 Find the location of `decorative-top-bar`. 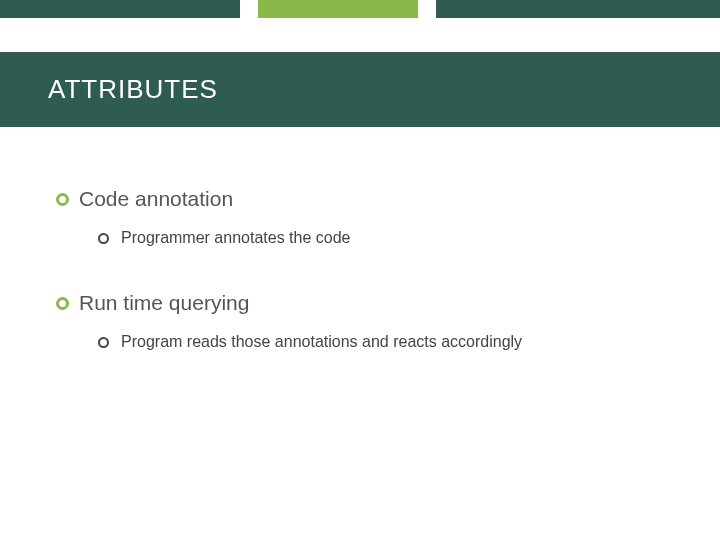

decorative-top-bar is located at coordinates (360, 9).